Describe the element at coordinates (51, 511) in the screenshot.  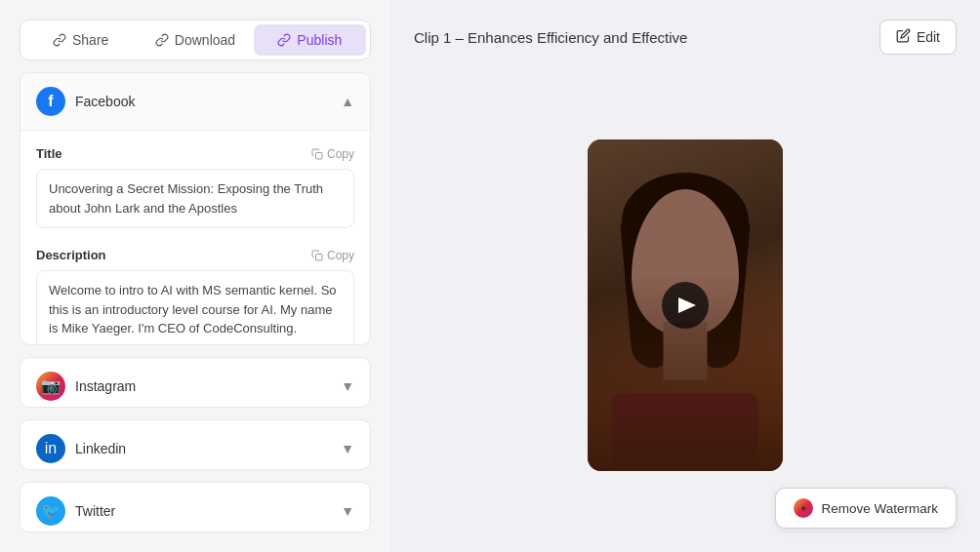
I see `twitter-icon: 🐦` at that location.